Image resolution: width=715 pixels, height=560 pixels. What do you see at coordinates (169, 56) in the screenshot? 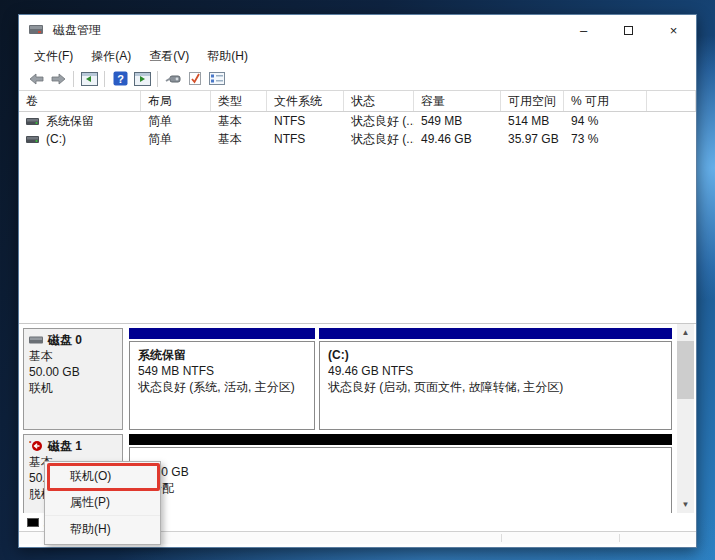
I see `menu-view: 查看(V)` at bounding box center [169, 56].